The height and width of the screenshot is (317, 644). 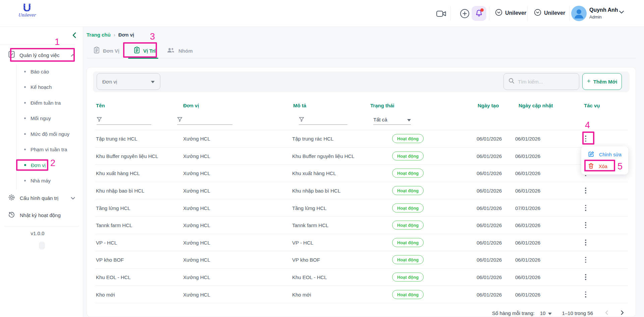 I want to click on sidebar-subitem-label: Điểm tuần tra, so click(x=46, y=103).